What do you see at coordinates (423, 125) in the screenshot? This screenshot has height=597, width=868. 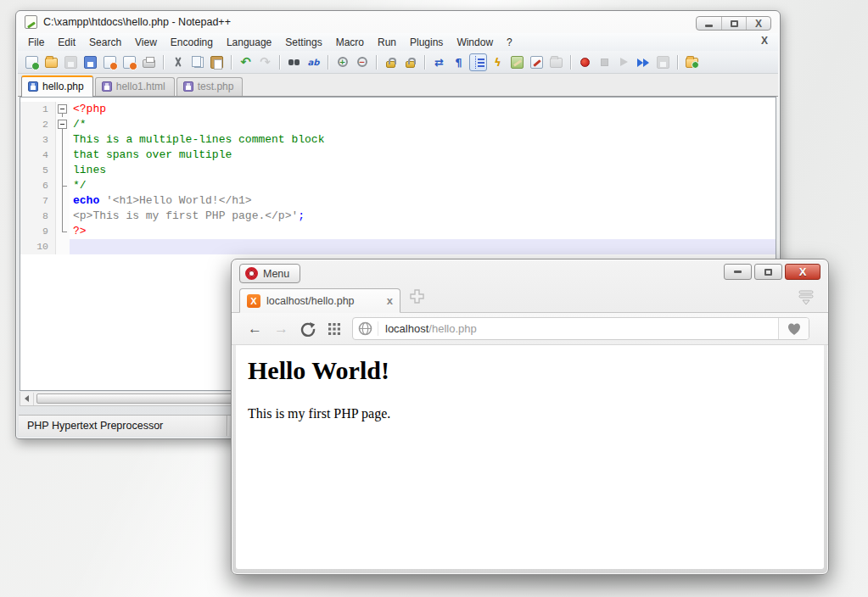 I see `code-text: /*` at bounding box center [423, 125].